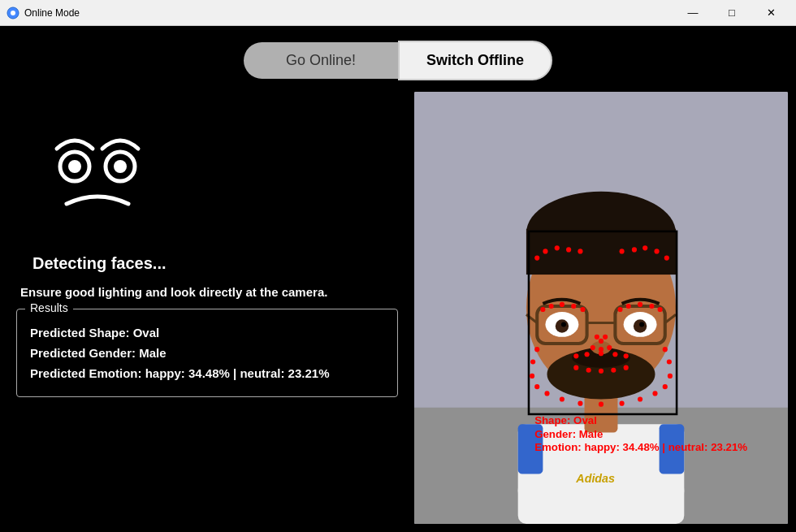 The width and height of the screenshot is (796, 532). Describe the element at coordinates (207, 353) in the screenshot. I see `result-gender: Predicted Gender: Male` at that location.